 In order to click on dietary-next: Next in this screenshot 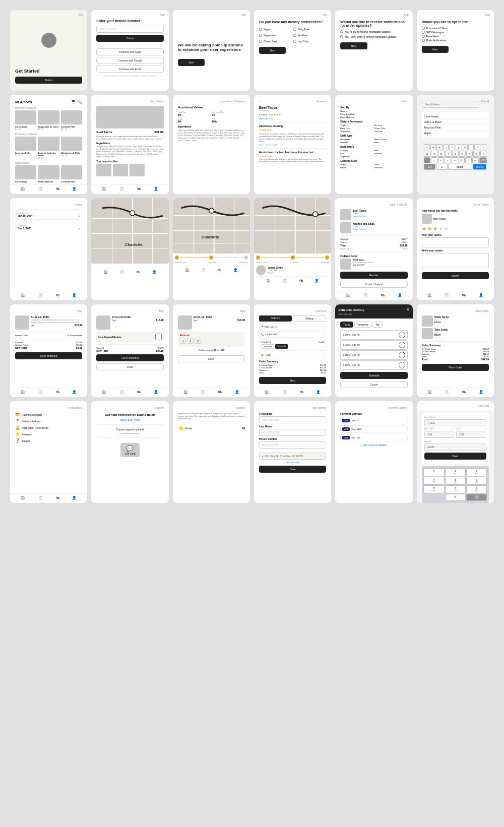, I will do `click(272, 50)`.